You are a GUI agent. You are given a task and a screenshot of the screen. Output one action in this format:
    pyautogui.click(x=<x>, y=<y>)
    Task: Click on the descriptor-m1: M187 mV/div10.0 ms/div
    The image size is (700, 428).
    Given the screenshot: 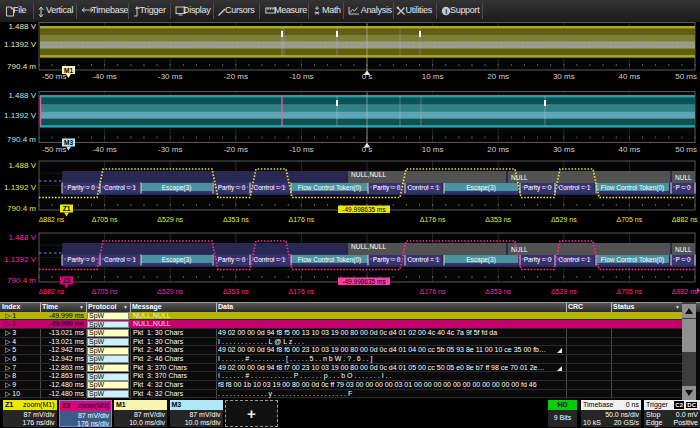 What is the action you would take?
    pyautogui.click(x=140, y=414)
    